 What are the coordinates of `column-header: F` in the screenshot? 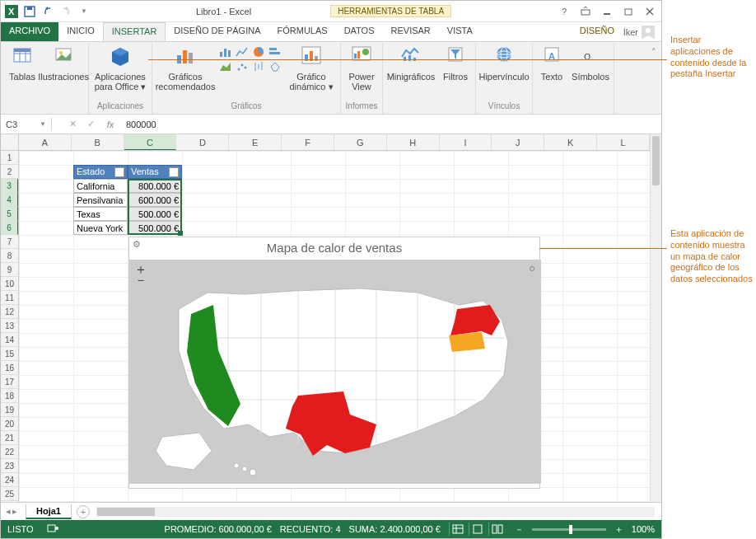 It's located at (308, 142).